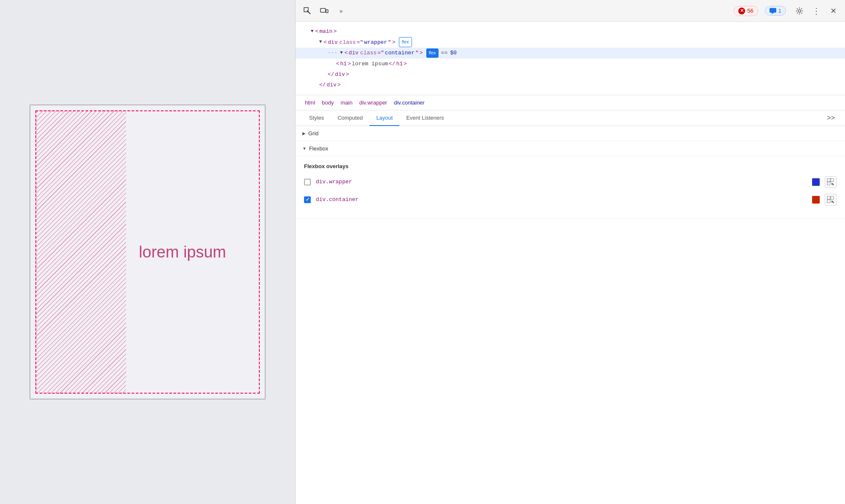  Describe the element at coordinates (570, 182) in the screenshot. I see `overlay-row-wrapper: div.wrapper` at that location.